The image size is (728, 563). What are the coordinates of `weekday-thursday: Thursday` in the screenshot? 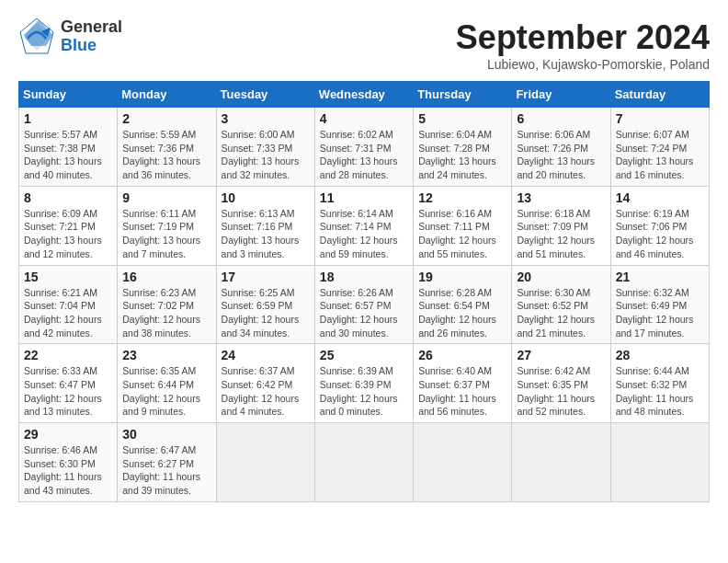 It's located at (463, 95).